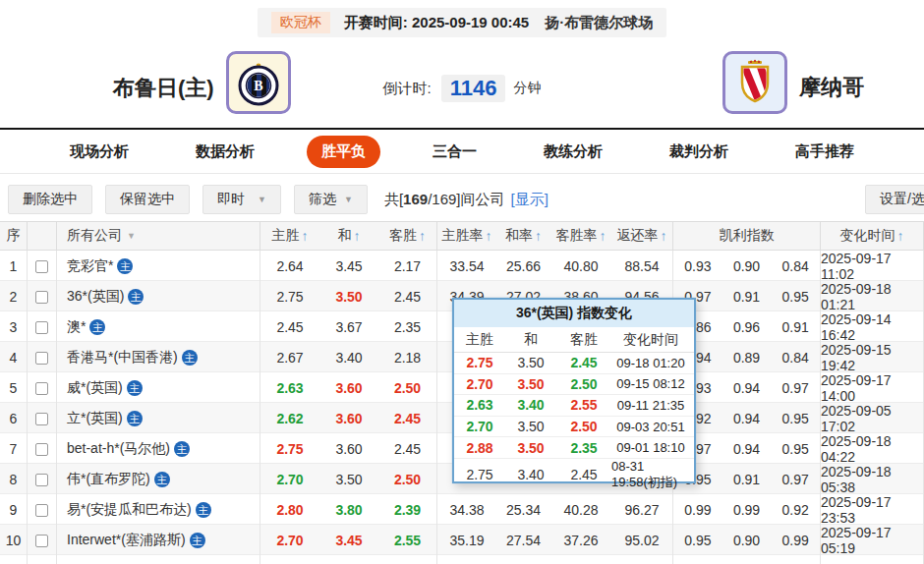 The image size is (924, 564). Describe the element at coordinates (523, 236) in the screenshot. I see `header-draw-rate: 和率↑` at that location.